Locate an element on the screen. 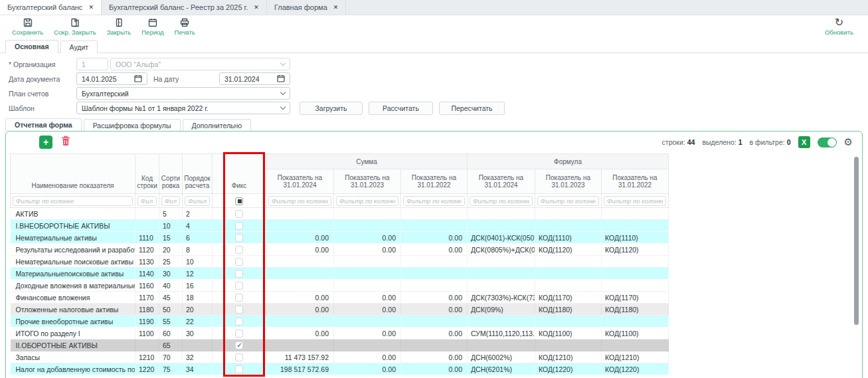  filter-input-name is located at coordinates (73, 201).